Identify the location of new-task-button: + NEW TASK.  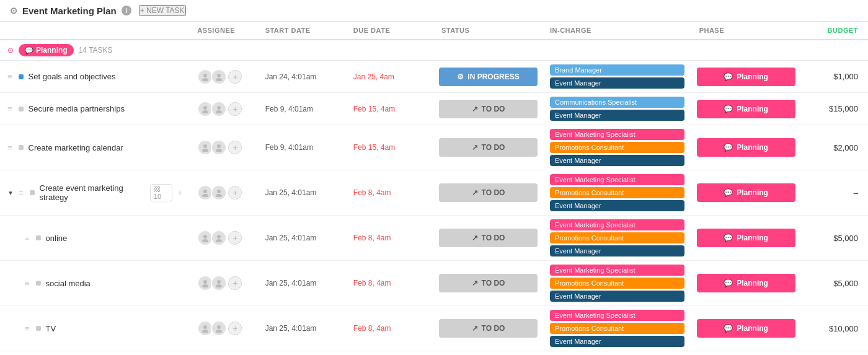
(162, 11).